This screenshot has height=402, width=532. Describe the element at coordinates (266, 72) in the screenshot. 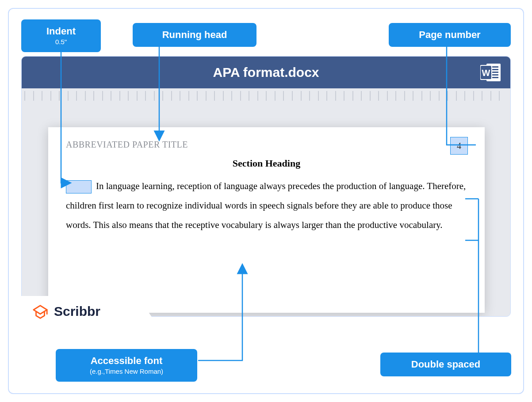

I see `document-filename: APA format.docx` at that location.